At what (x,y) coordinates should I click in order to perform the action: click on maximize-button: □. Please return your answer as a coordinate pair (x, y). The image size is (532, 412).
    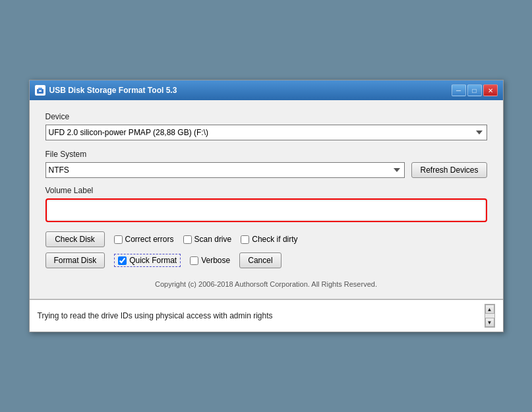
    Looking at the image, I should click on (475, 90).